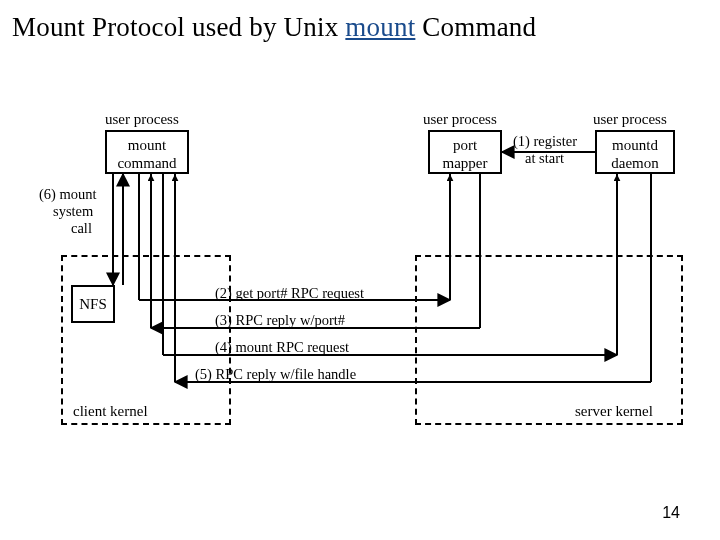 The height and width of the screenshot is (540, 720). What do you see at coordinates (178, 27) in the screenshot?
I see `title-pre: Mount Protocol used by Unix` at bounding box center [178, 27].